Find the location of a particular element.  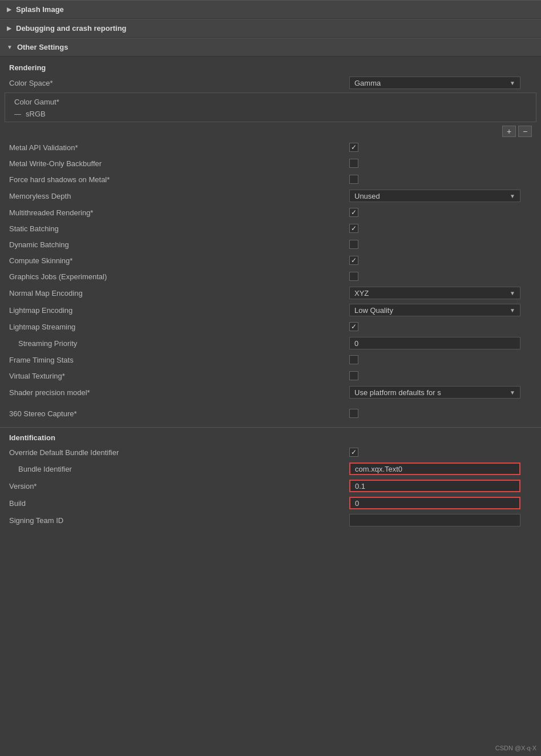

lightmap-streaming-control is located at coordinates (441, 327).